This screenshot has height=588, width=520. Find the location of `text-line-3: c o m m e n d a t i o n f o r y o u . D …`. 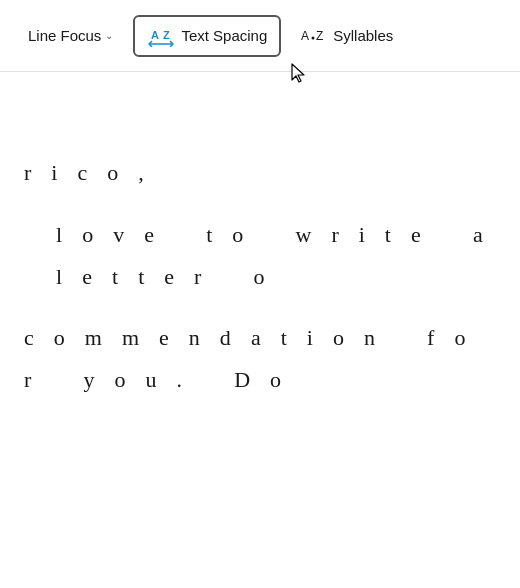

text-line-3: c o m m e n d a t i o n f o r y o u . D … is located at coordinates (260, 359).